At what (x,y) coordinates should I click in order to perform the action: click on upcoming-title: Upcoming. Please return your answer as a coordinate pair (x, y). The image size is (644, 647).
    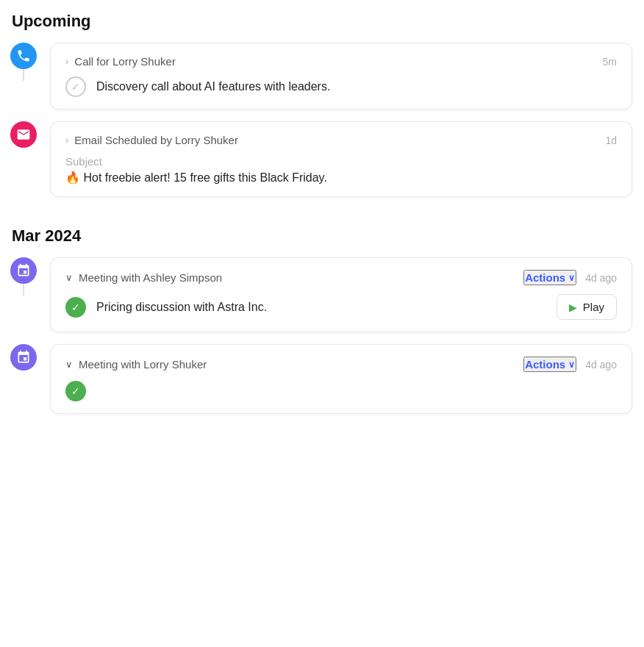
    Looking at the image, I should click on (319, 21).